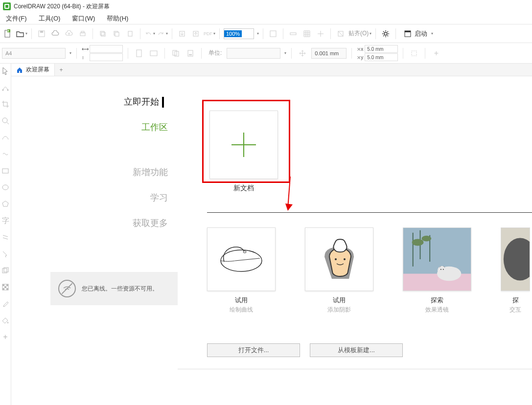  Describe the element at coordinates (61, 69) in the screenshot. I see `add-tab-button: +` at that location.